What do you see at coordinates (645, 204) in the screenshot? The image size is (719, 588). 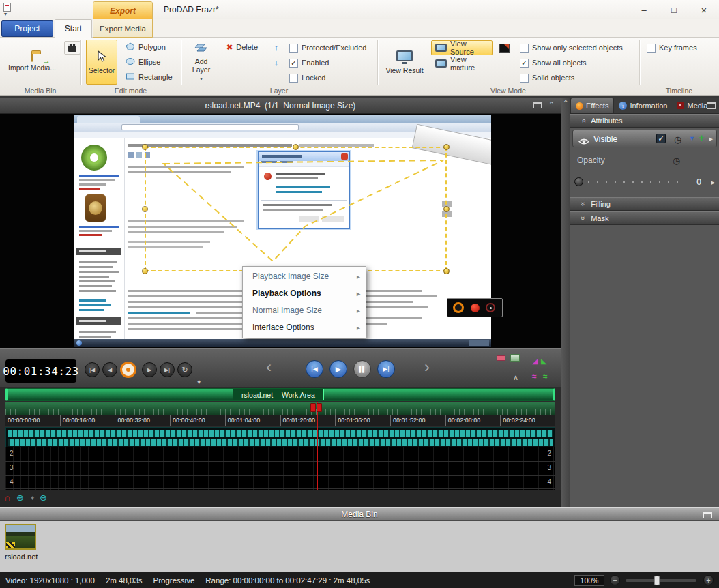 I see `section-header-filling: » Filling` at bounding box center [645, 204].